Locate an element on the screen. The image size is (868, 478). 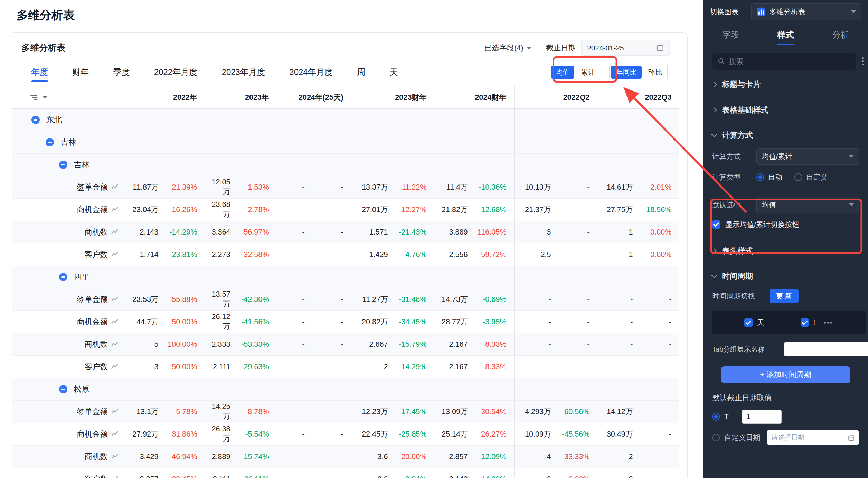
toggle-option-累计: 累计 is located at coordinates (588, 73).